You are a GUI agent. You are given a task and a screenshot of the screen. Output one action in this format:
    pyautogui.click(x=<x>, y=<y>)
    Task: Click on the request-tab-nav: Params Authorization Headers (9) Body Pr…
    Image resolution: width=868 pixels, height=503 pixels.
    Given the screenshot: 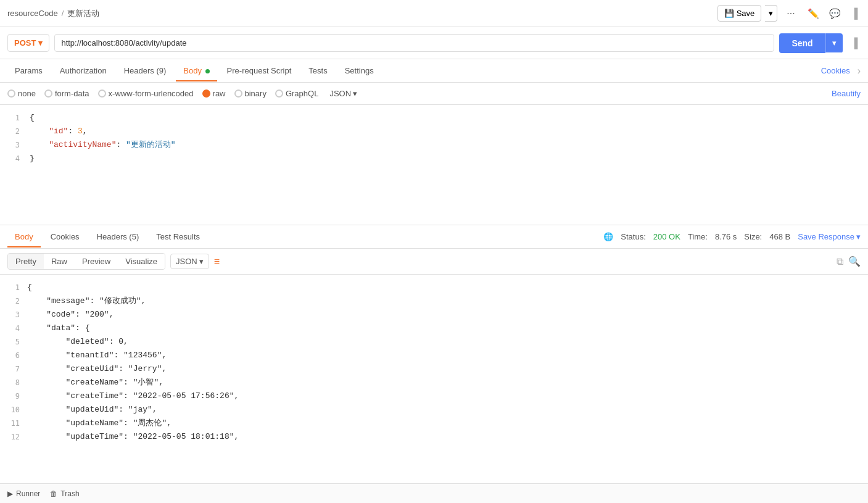 What is the action you would take?
    pyautogui.click(x=434, y=71)
    